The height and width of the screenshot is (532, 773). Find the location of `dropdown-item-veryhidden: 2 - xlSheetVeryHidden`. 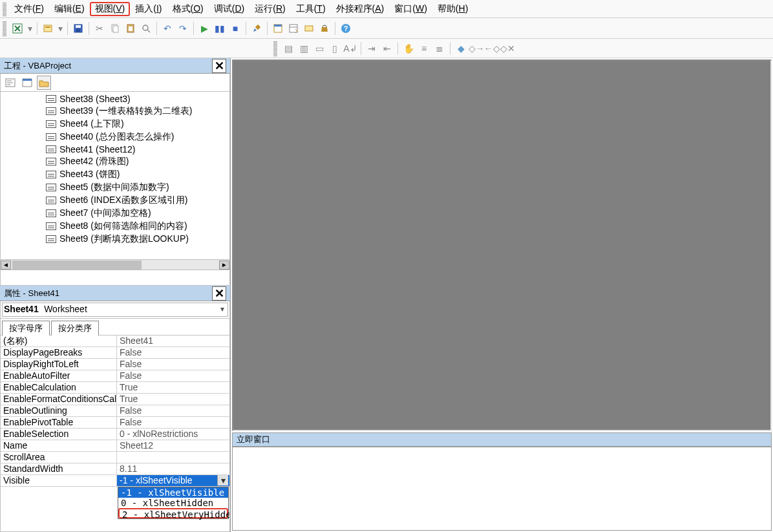

dropdown-item-veryhidden: 2 - xlSheetVeryHidden is located at coordinates (173, 513).